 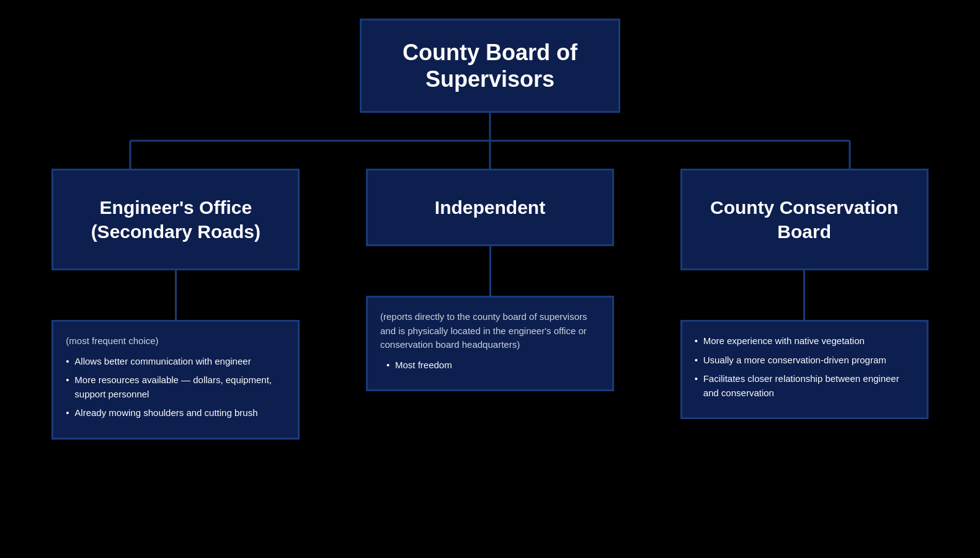 I want to click on independent-info: (reports directly to the county board of…, so click(x=490, y=343).